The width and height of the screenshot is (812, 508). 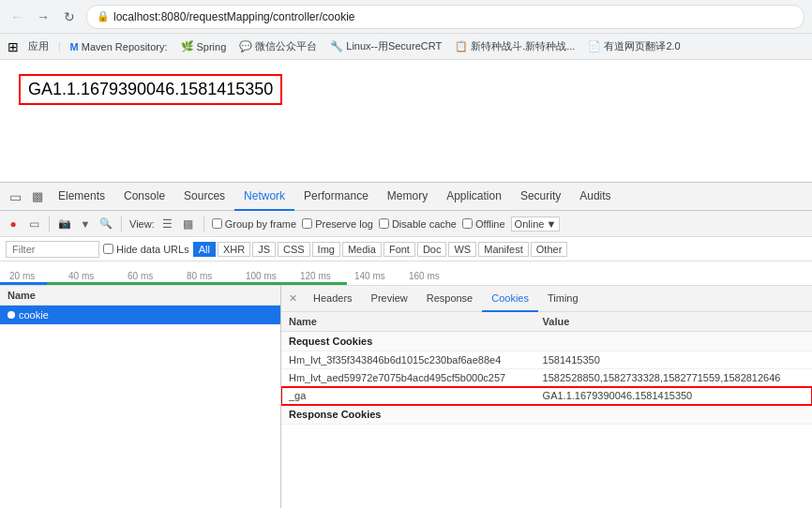 I want to click on filter-manifest: Manifest, so click(x=504, y=249).